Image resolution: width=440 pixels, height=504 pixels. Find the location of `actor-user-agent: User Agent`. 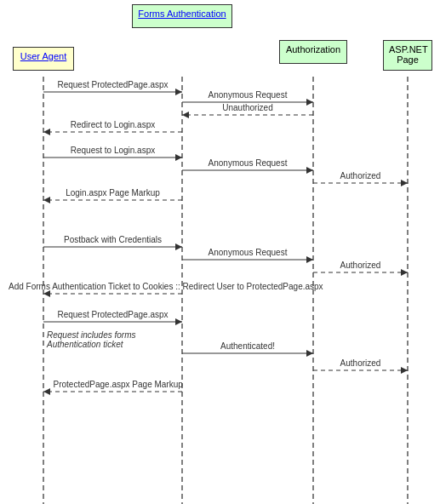

actor-user-agent: User Agent is located at coordinates (43, 59).